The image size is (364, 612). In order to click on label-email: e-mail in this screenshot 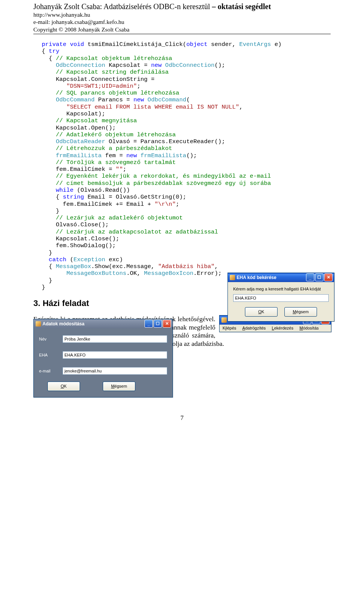, I will do `click(51, 371)`.